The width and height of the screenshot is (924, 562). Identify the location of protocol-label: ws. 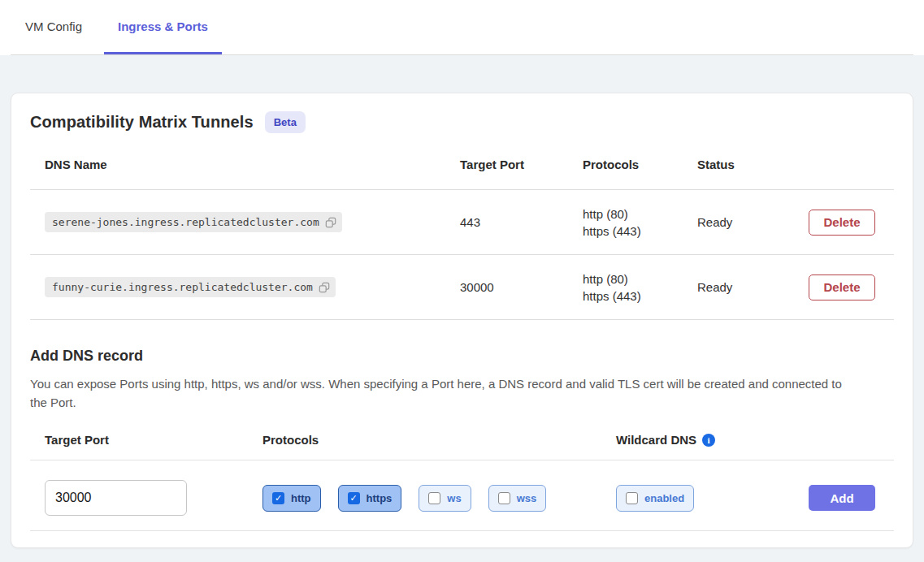
(453, 499).